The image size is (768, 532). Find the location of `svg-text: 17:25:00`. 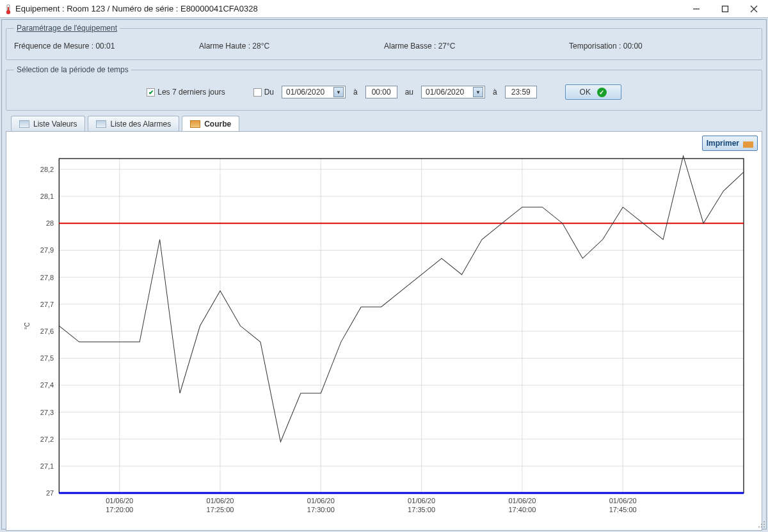

svg-text: 17:25:00 is located at coordinates (220, 510).